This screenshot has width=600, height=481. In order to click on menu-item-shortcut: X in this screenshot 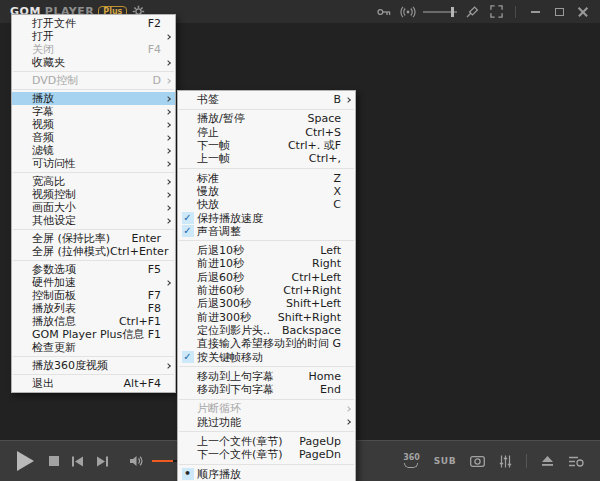, I will do `click(337, 192)`.